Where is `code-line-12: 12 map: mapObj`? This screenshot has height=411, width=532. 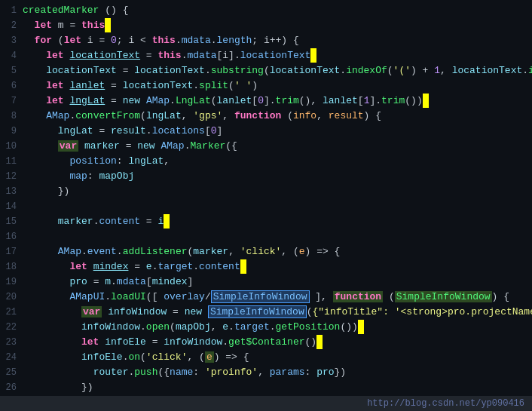 code-line-12: 12 map: mapObj is located at coordinates (266, 176).